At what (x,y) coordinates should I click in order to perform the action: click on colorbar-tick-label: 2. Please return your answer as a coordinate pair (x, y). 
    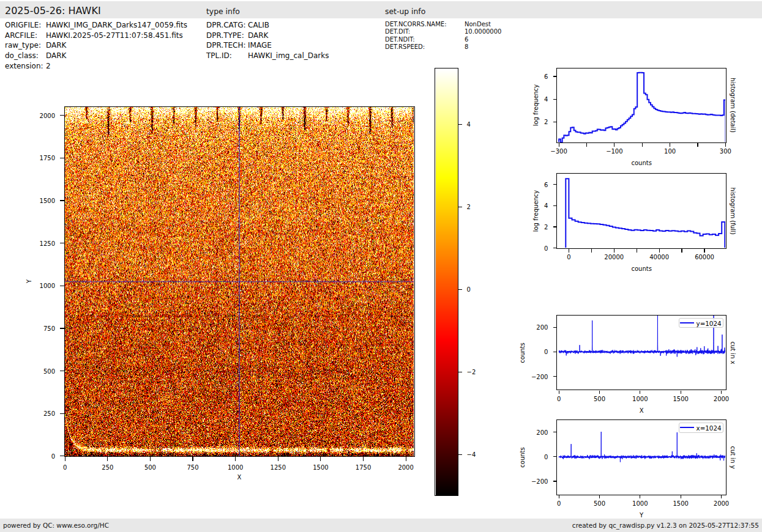
    Looking at the image, I should click on (469, 207).